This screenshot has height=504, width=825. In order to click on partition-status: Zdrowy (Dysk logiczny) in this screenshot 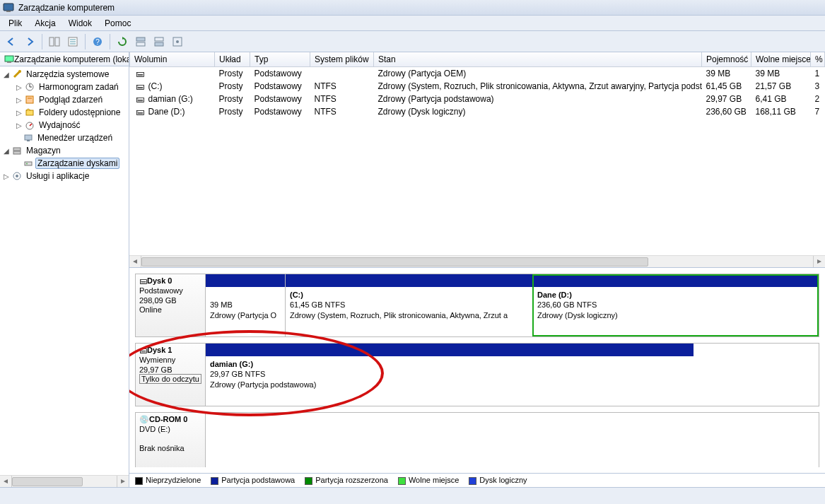, I will do `click(578, 315)`.